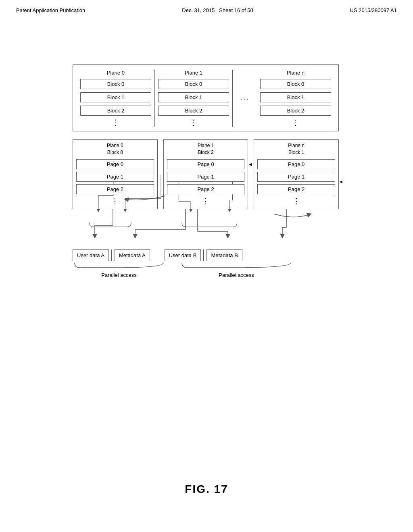  What do you see at coordinates (217, 10) in the screenshot?
I see `header-center: Dec. 31, 2015 Sheet 16 of 50` at bounding box center [217, 10].